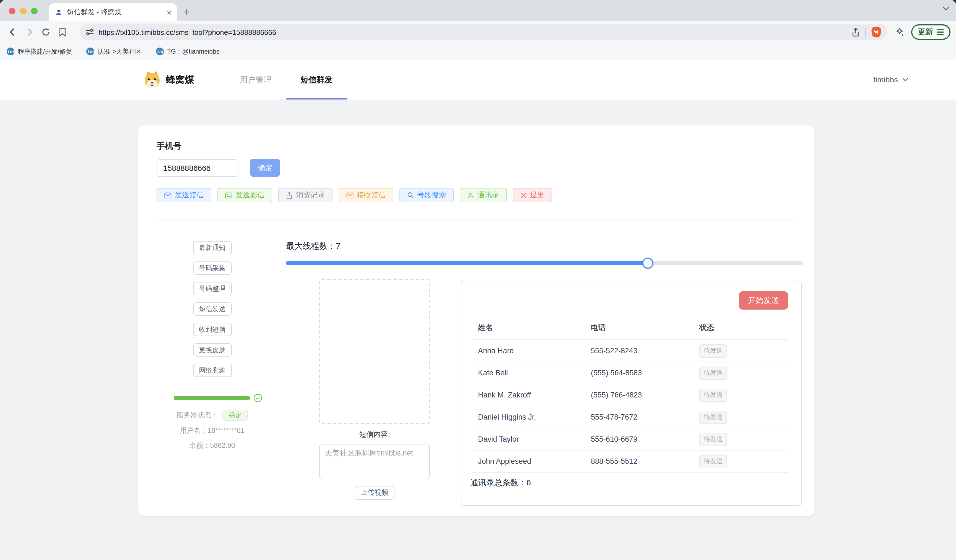  I want to click on minimize-window-button, so click(23, 11).